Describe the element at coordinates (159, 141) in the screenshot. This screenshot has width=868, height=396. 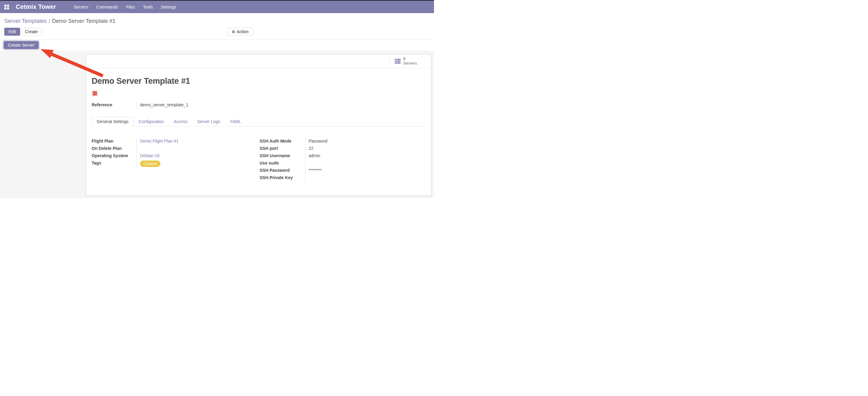
I see `flight-plan-link: Demo Flight Plan #1` at that location.